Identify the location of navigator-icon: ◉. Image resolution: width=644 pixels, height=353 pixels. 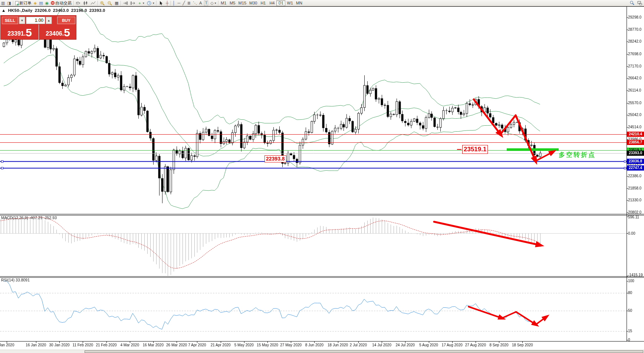
(47, 3).